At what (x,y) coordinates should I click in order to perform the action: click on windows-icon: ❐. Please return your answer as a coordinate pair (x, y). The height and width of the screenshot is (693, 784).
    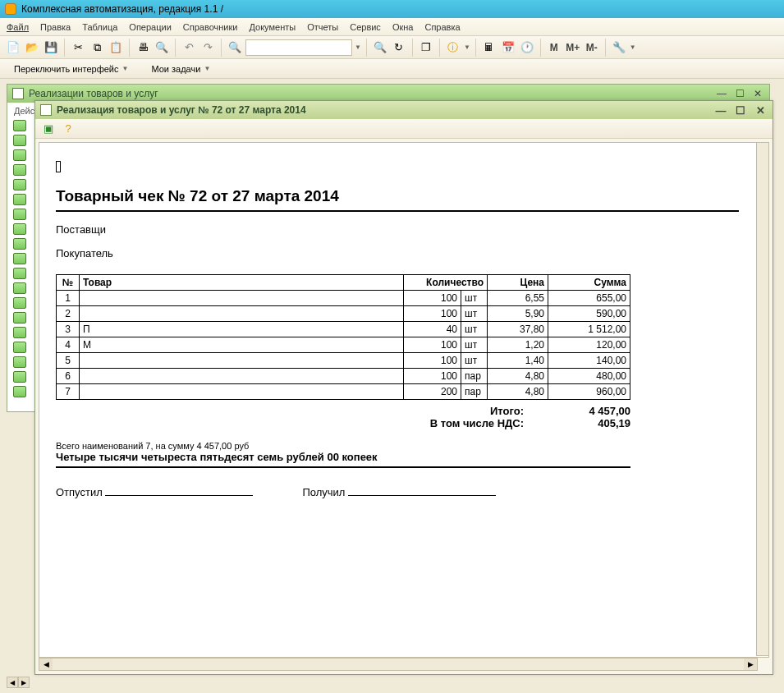
    Looking at the image, I should click on (426, 48).